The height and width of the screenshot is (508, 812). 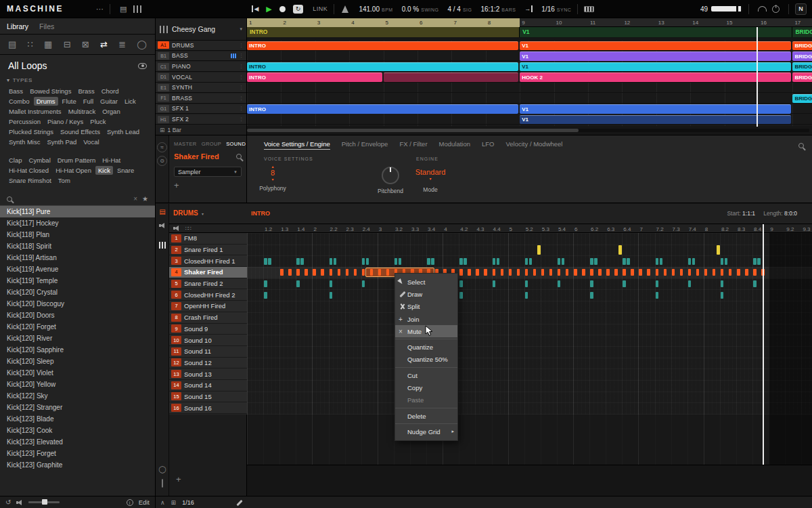 I want to click on sound-row-9: 9Sound 9, so click(x=208, y=329).